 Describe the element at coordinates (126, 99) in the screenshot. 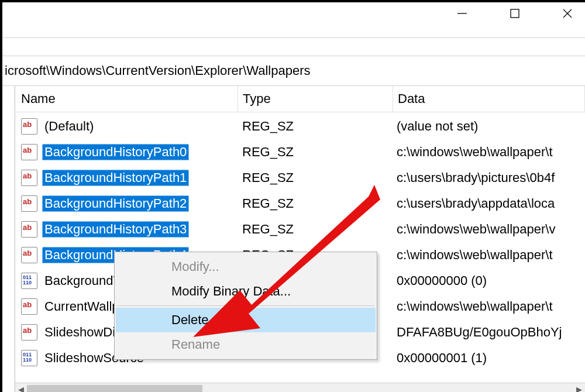

I see `column-header-name: Name` at that location.